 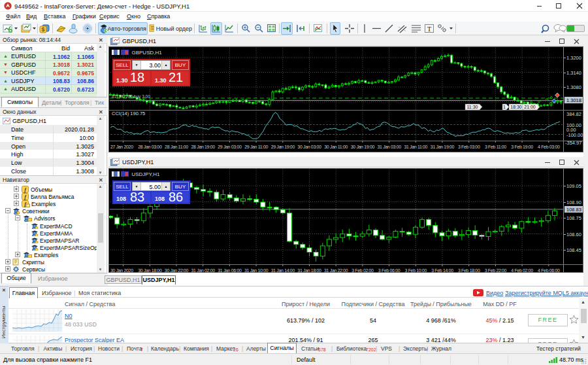 What do you see at coordinates (122, 147) in the screenshot?
I see `svg-text: 27 Jan 2020` at bounding box center [122, 147].